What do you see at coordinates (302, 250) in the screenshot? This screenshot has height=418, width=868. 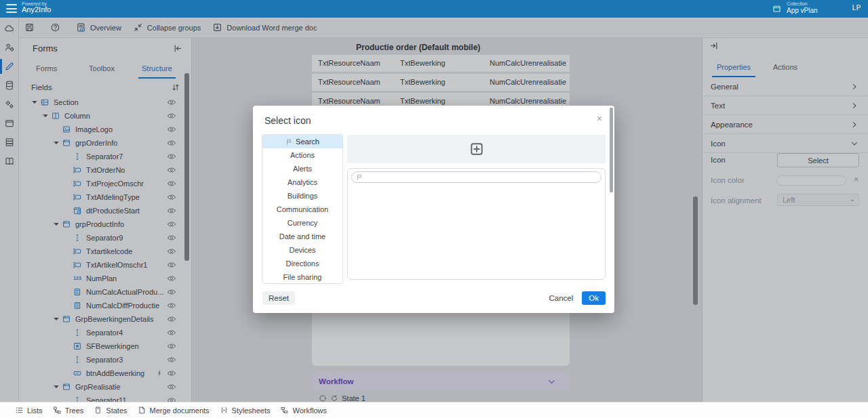 I see `icon-category-item: Devices` at bounding box center [302, 250].